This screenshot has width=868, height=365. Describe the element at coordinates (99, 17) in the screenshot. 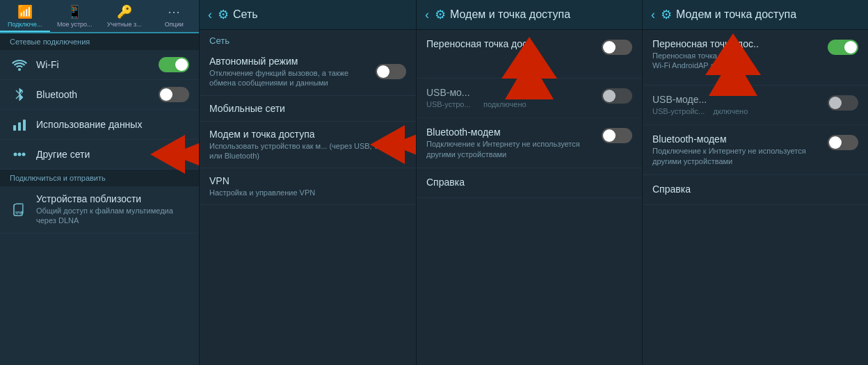

I see `tab-bar: 📶 Подключе... 📱 Мое устро... 🔑 Учетные з…` at that location.